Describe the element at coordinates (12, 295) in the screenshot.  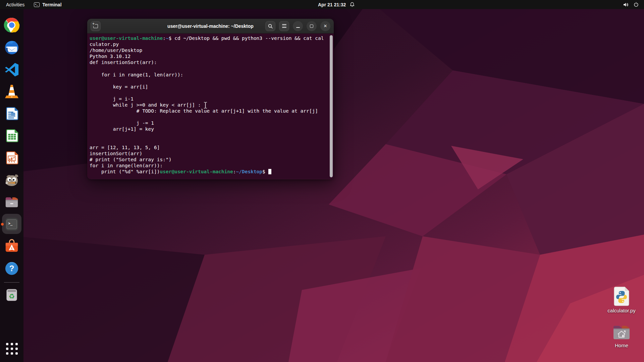
I see `dock-item-trash: ♻` at that location.